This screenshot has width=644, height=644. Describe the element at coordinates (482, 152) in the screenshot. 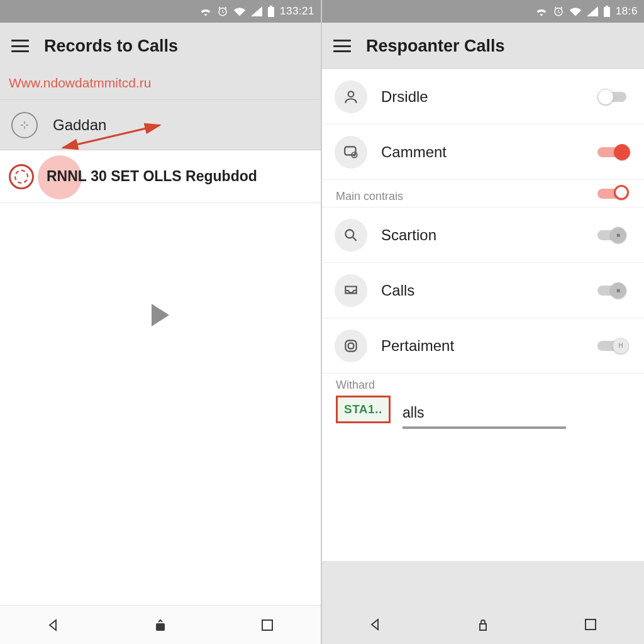

I see `setting-label: Camment` at that location.